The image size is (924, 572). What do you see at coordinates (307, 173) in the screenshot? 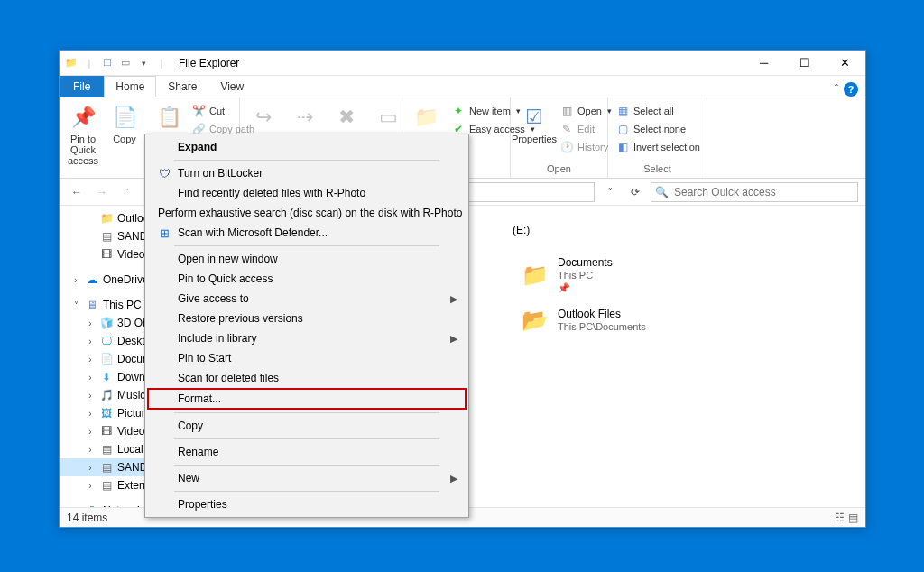
I see `menu-bitlocker: 🛡Turn on BitLocker` at bounding box center [307, 173].